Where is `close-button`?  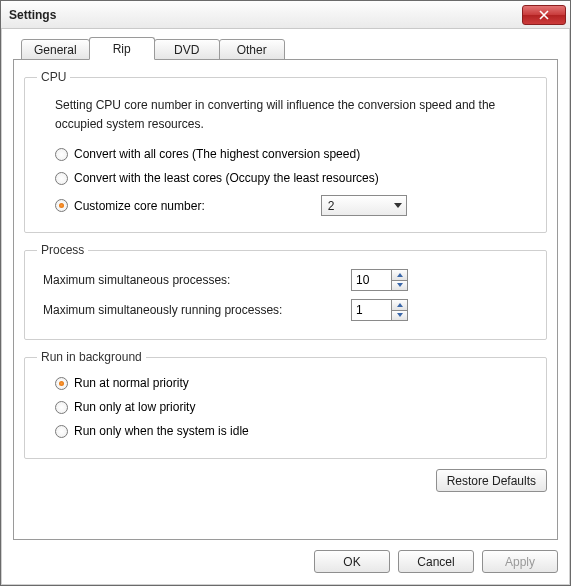 close-button is located at coordinates (544, 15).